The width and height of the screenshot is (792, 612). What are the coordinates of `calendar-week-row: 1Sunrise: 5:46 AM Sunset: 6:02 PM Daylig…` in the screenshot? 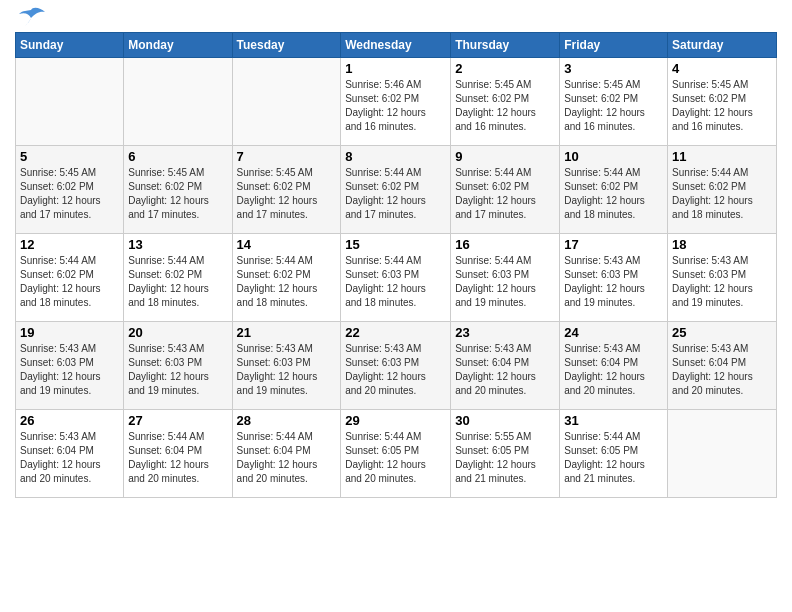 It's located at (396, 102).